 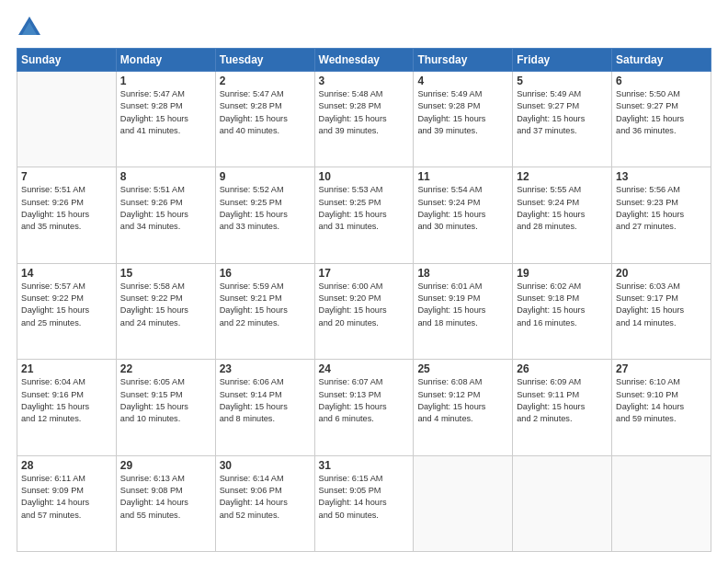 I want to click on day-number: 7, so click(x=66, y=177).